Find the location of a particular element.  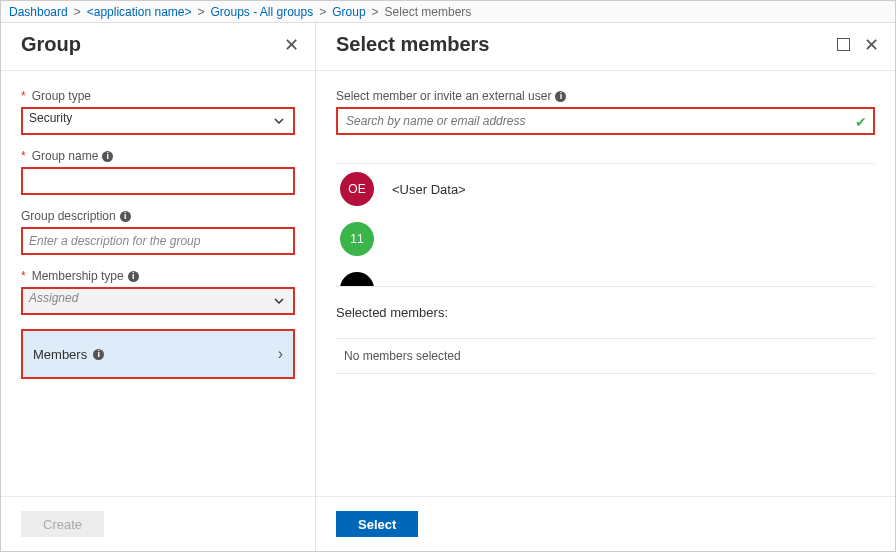

group-type-select: Security is located at coordinates (158, 121).